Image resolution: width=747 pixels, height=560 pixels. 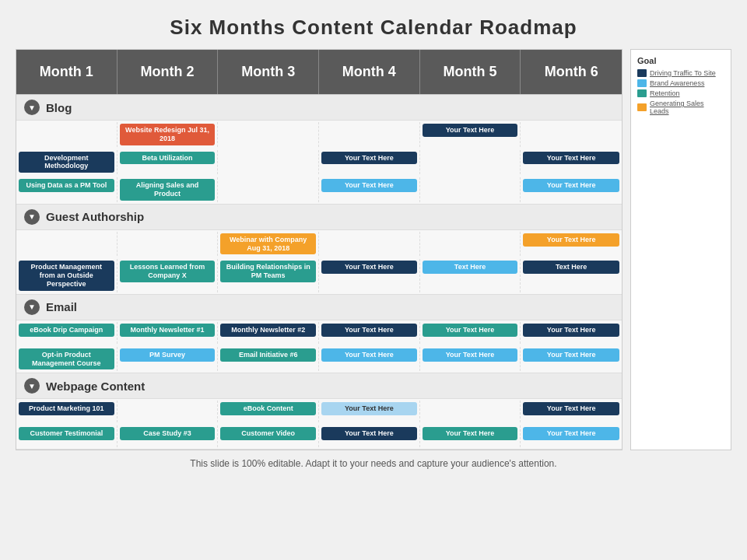 What do you see at coordinates (59, 107) in the screenshot?
I see `section-title: Blog` at bounding box center [59, 107].